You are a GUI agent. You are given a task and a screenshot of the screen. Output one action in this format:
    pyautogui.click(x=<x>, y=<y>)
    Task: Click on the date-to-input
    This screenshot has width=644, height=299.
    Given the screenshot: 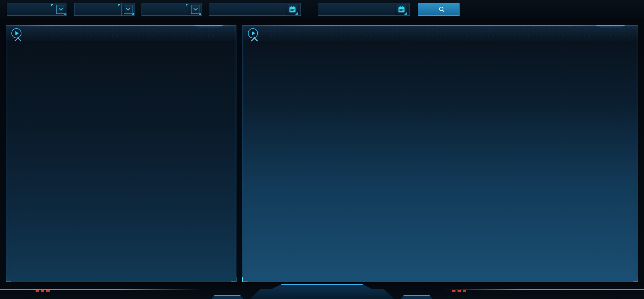 What is the action you would take?
    pyautogui.click(x=364, y=9)
    